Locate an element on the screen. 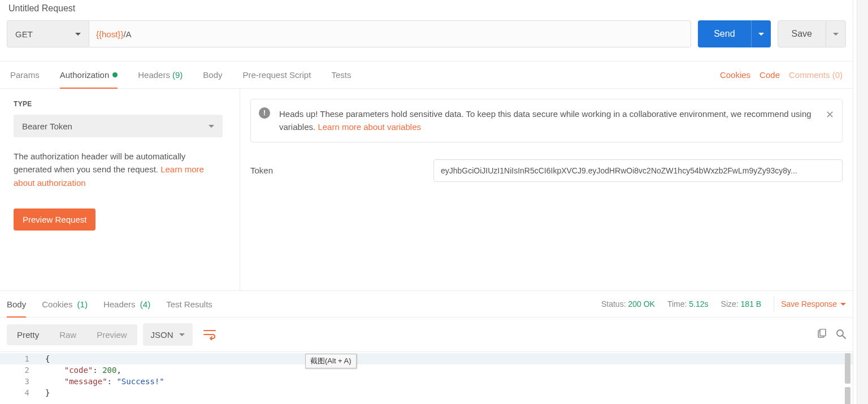 Image resolution: width=868 pixels, height=404 pixels. tab-tests: Tests is located at coordinates (341, 75).